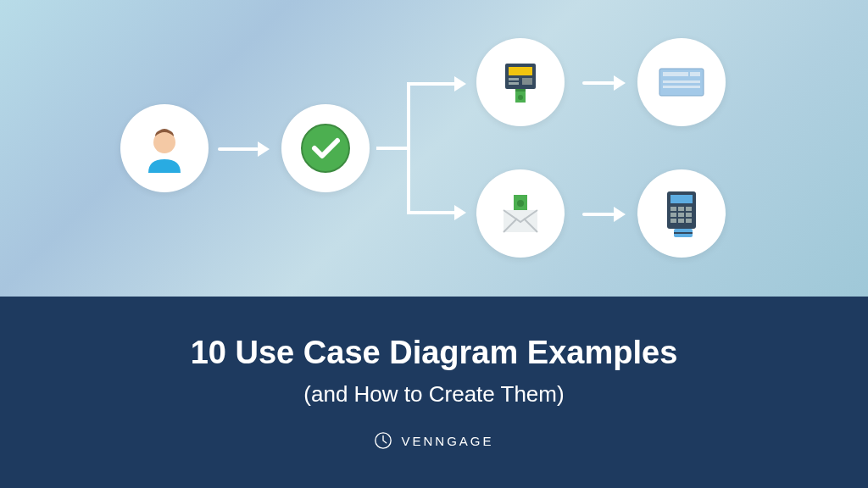 This screenshot has height=488, width=868. Describe the element at coordinates (423, 149) in the screenshot. I see `branch-connector` at that location.